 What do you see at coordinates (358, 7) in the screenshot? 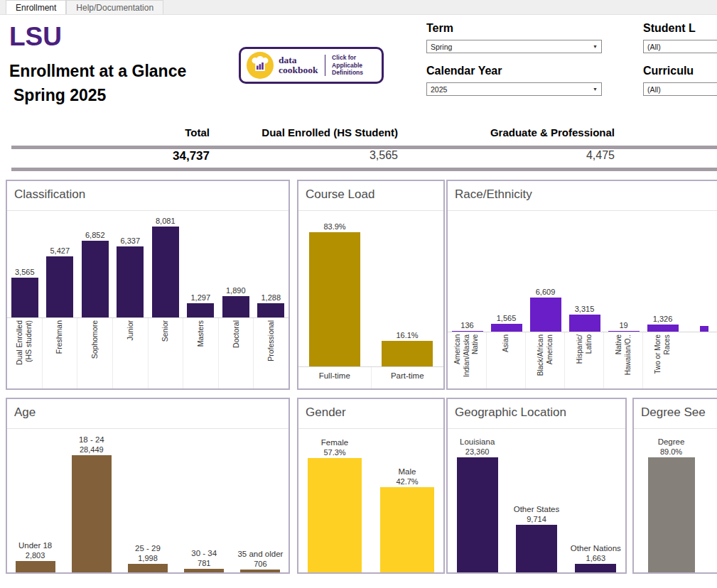
I see `sheet-tab-bar: Enrollment Help/Documentation` at bounding box center [358, 7].